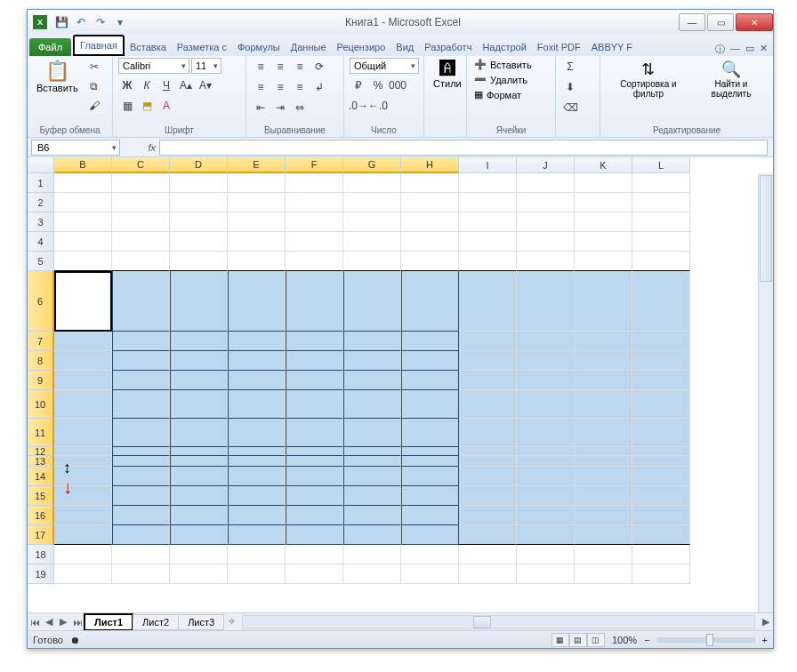  I want to click on cell-B5, so click(84, 261).